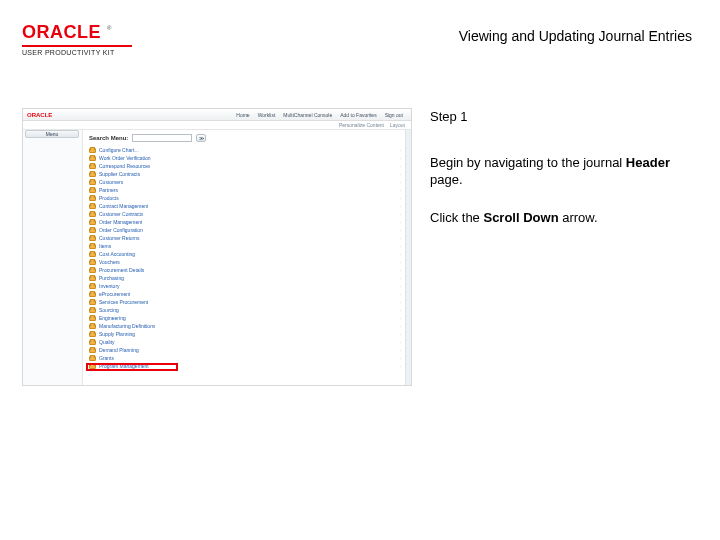  Describe the element at coordinates (124, 206) in the screenshot. I see `tree-item-label: Contract Management` at that location.